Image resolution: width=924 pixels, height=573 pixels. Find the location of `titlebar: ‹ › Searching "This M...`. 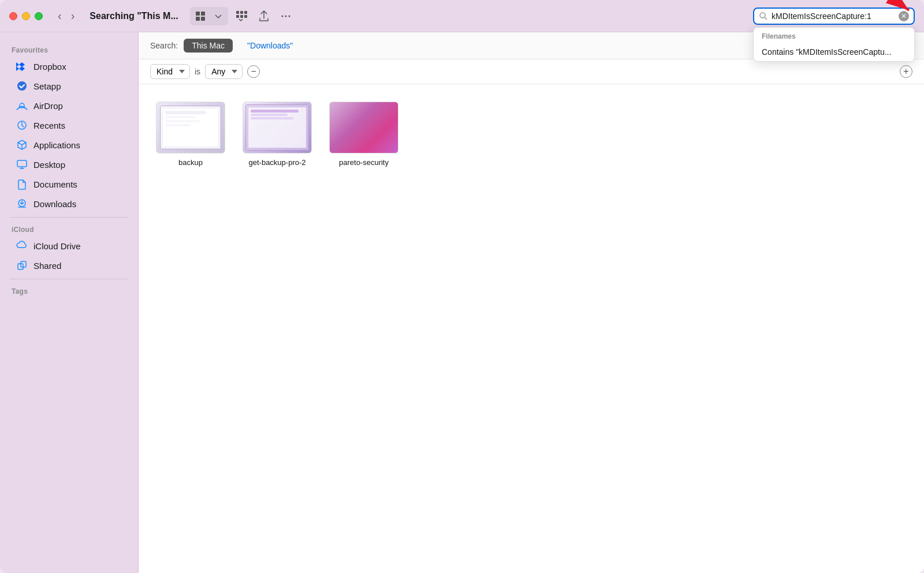

titlebar: ‹ › Searching "This M... is located at coordinates (462, 16).